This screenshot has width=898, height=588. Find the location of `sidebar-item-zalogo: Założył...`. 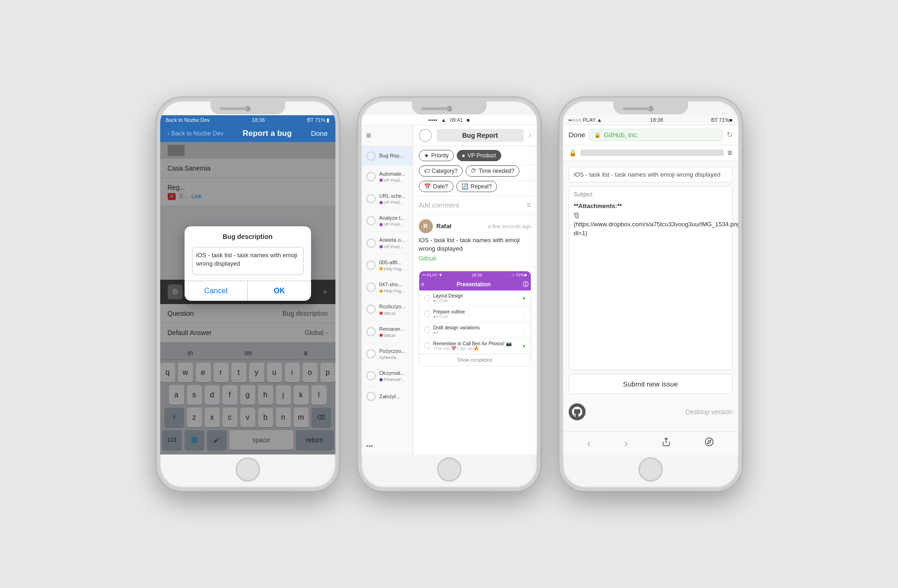

sidebar-item-zalogo: Założył... is located at coordinates (387, 396).